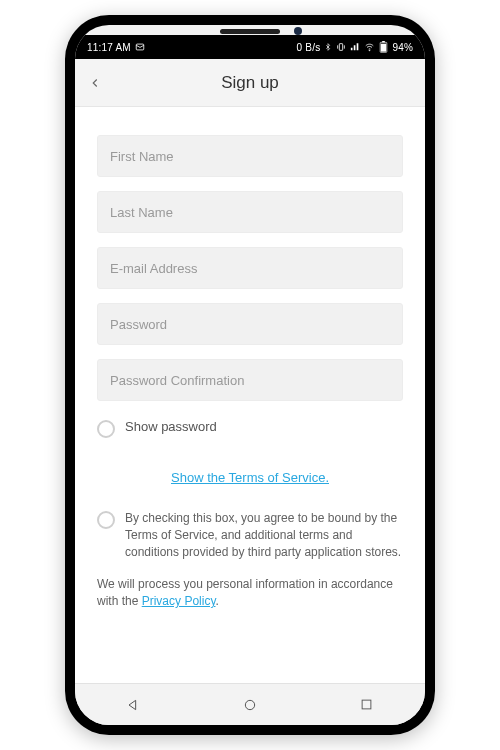  What do you see at coordinates (250, 268) in the screenshot?
I see `email-field` at bounding box center [250, 268].